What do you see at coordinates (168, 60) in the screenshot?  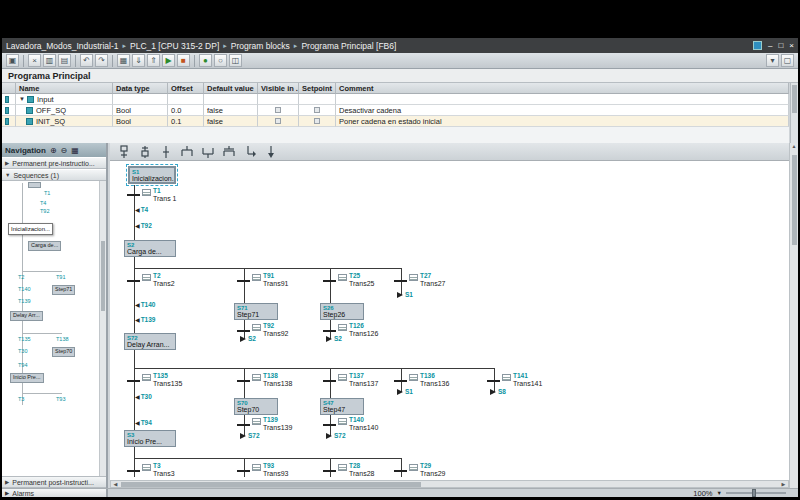 I see `start-cpu-icon: ▶` at bounding box center [168, 60].